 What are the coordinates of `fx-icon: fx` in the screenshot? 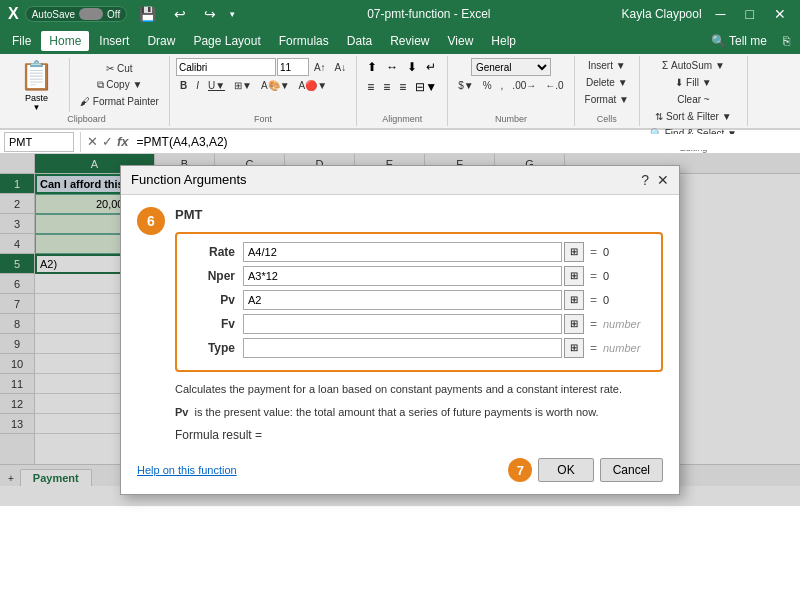 It's located at (123, 142).